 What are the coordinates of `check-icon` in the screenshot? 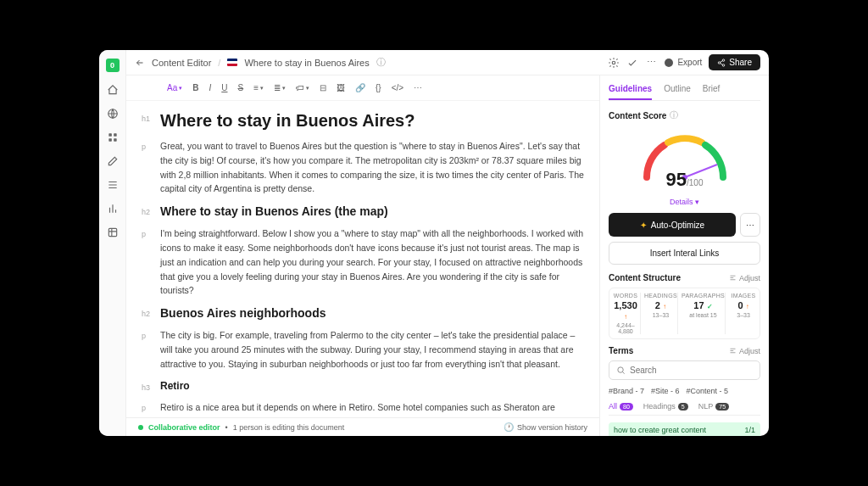 It's located at (632, 63).